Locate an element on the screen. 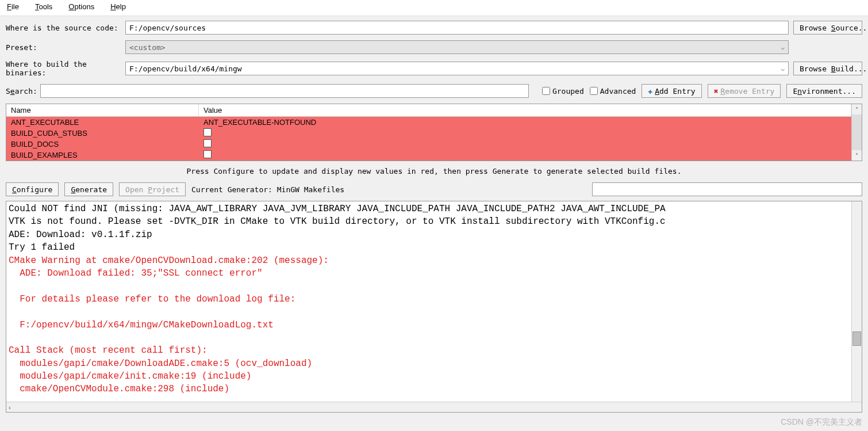  output-line: CMake Warning at cmake/OpenCVDownload.cm… is located at coordinates (434, 261).